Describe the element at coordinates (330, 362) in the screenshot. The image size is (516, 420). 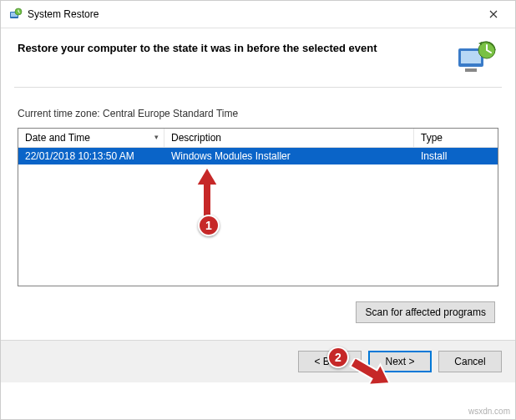
I see `back-button: < Back` at that location.